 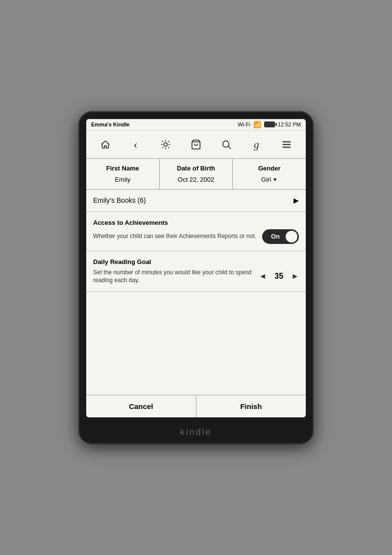 What do you see at coordinates (196, 169) in the screenshot?
I see `dob-label: Date of Birth` at bounding box center [196, 169].